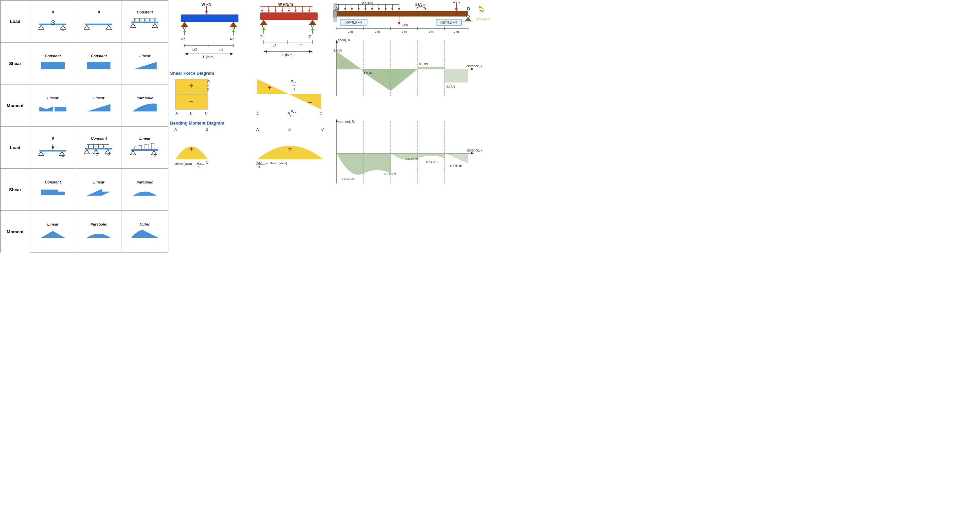 The width and height of the screenshot is (980, 505). I want to click on label-const-l2c2: Constant, so click(99, 138).